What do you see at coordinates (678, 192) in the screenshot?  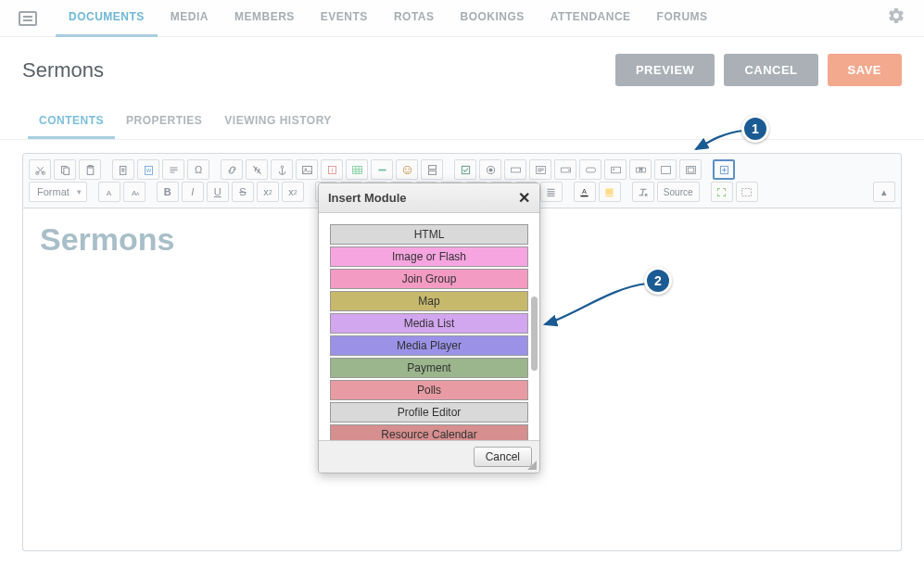 I see `source-button: Source` at bounding box center [678, 192].